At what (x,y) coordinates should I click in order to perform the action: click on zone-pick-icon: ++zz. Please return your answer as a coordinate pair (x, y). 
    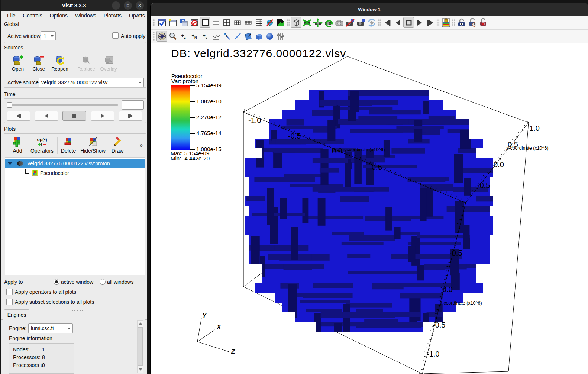
    Looking at the image, I should click on (184, 36).